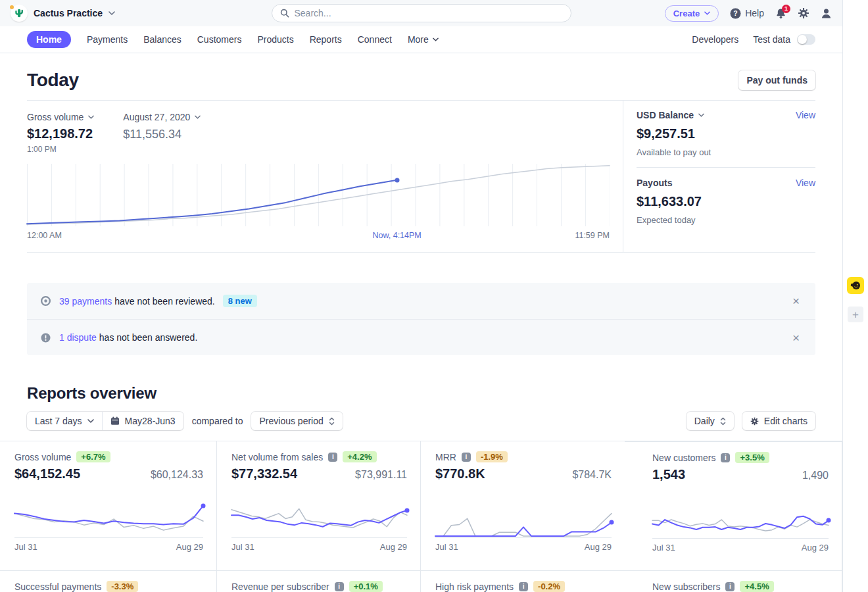 This screenshot has height=592, width=868. What do you see at coordinates (280, 587) in the screenshot?
I see `metric-label: Revenue per subscriber` at bounding box center [280, 587].